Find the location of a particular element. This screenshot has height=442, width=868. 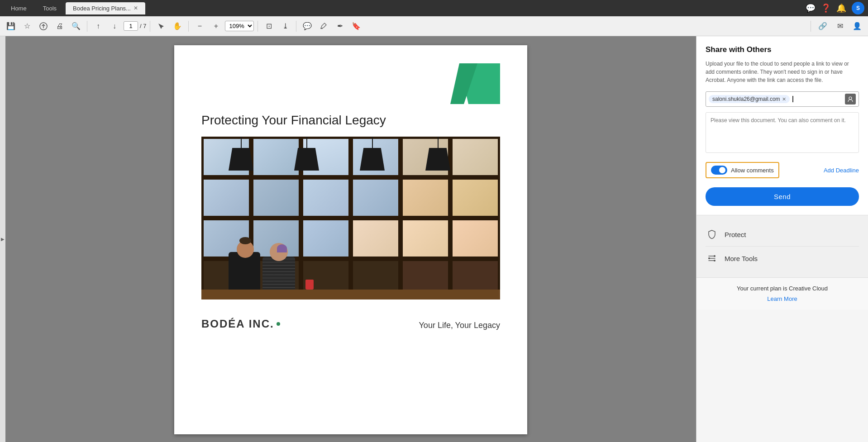

bodea-logo-shape is located at coordinates (475, 84).